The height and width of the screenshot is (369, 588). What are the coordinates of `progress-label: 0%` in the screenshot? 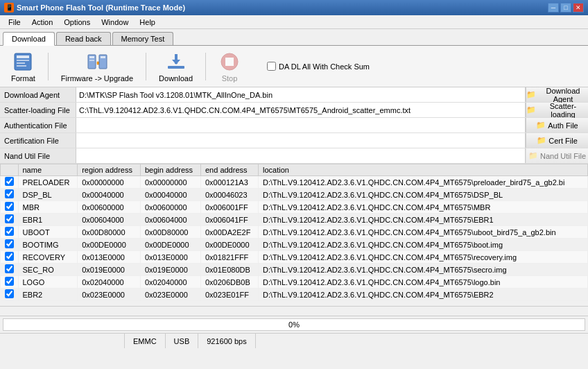 It's located at (294, 325).